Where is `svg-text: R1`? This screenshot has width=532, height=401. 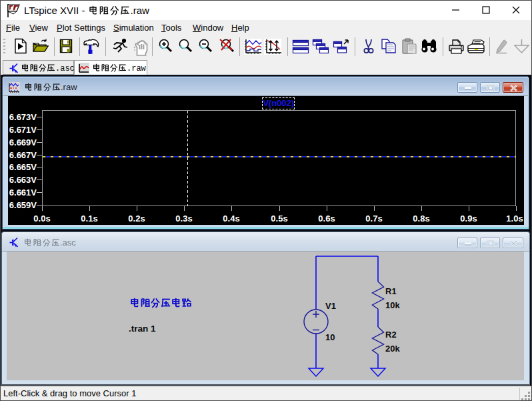 svg-text: R1 is located at coordinates (391, 291).